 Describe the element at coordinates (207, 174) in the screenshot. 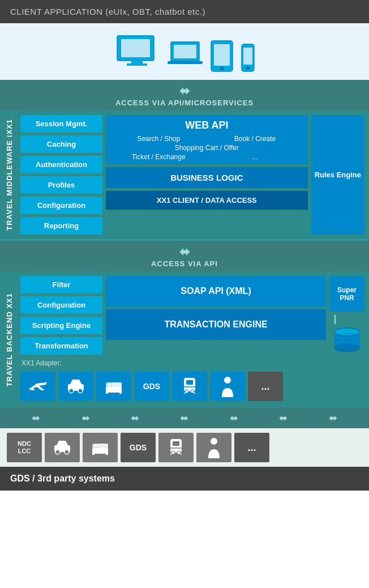

I see `middleware-middle-col: WEB API Search / Shop Book / Create Shop…` at that location.